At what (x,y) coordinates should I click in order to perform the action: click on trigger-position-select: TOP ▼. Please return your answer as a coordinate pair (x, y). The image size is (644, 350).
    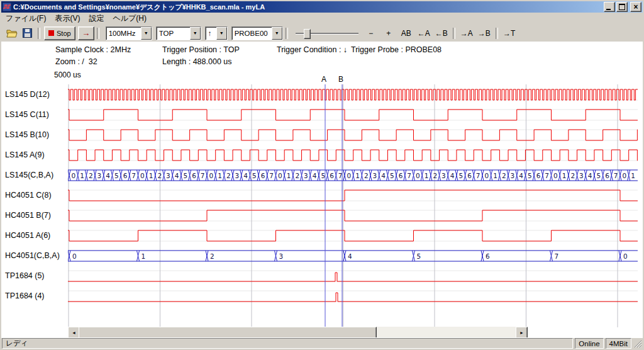
    Looking at the image, I should click on (179, 33).